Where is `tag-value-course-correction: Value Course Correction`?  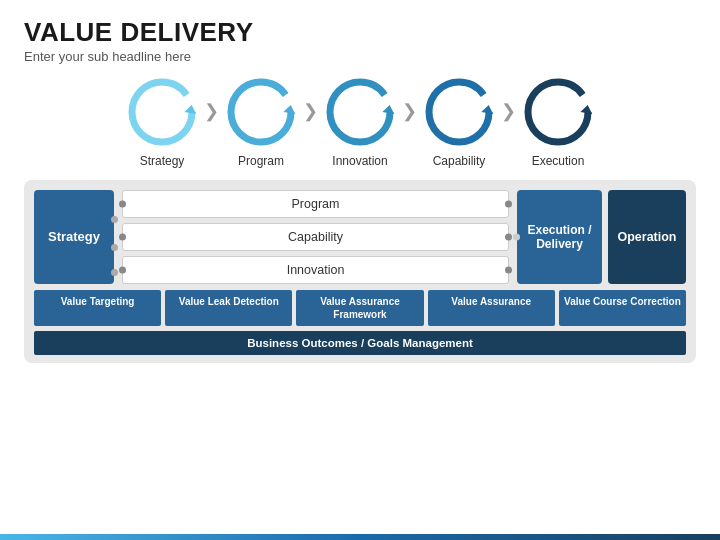 tag-value-course-correction: Value Course Correction is located at coordinates (622, 308).